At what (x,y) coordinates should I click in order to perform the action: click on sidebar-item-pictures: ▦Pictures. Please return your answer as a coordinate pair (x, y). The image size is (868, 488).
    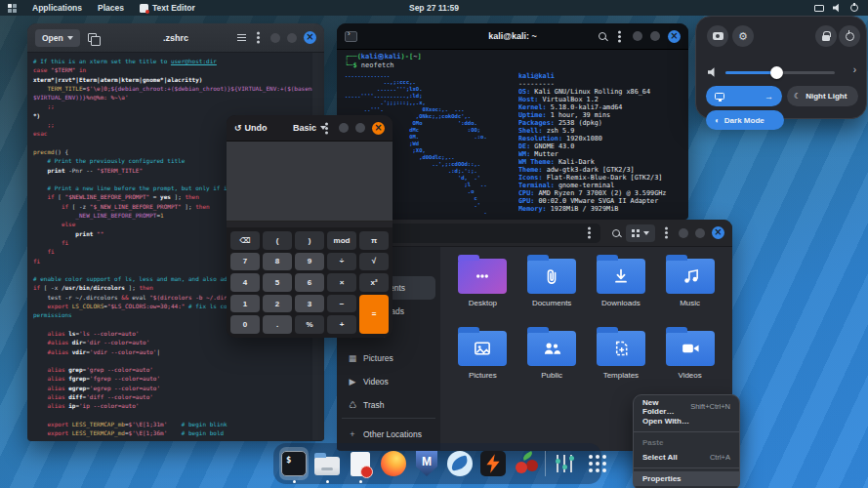
    Looking at the image, I should click on (389, 358).